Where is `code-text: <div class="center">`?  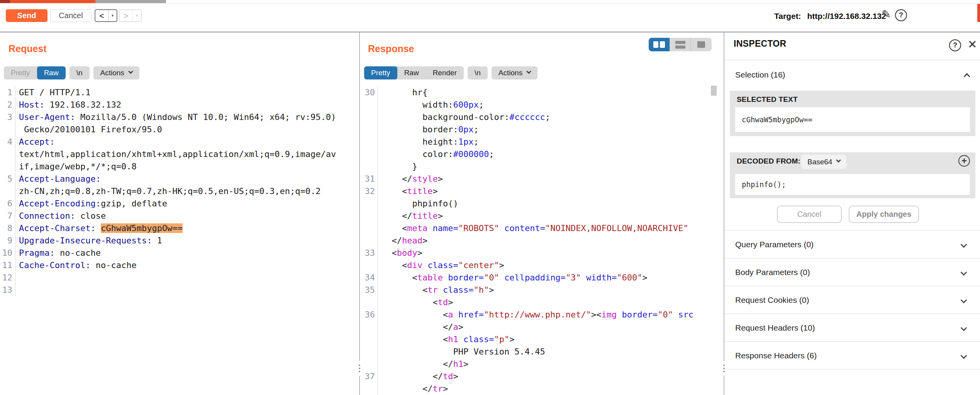
code-text: <div class="center"> is located at coordinates (441, 265).